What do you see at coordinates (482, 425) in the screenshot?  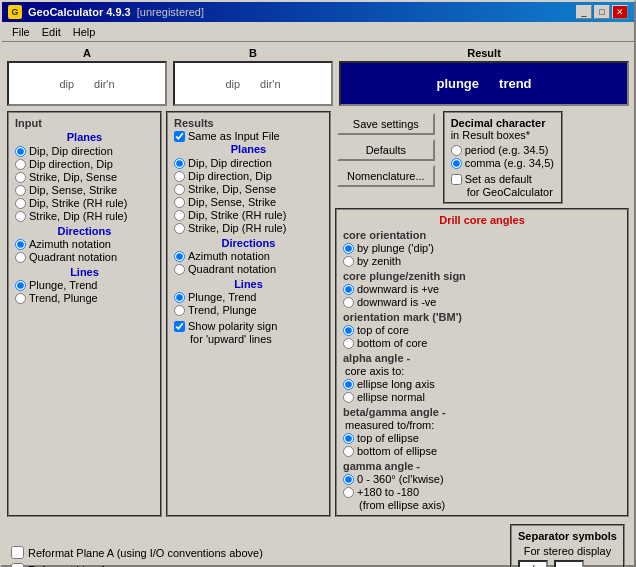 I see `measured-to-from-label: measured to/from:` at bounding box center [482, 425].